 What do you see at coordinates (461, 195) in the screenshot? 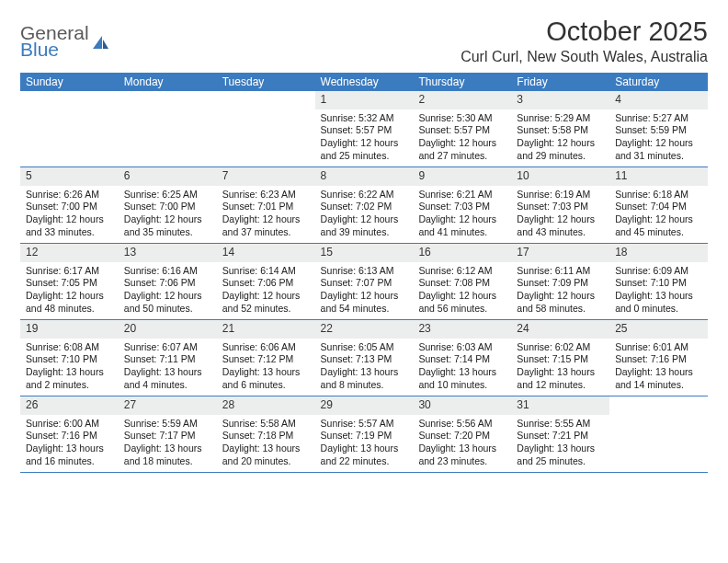
I see `sunrise-text: Sunrise: 6:21 AM` at bounding box center [461, 195].